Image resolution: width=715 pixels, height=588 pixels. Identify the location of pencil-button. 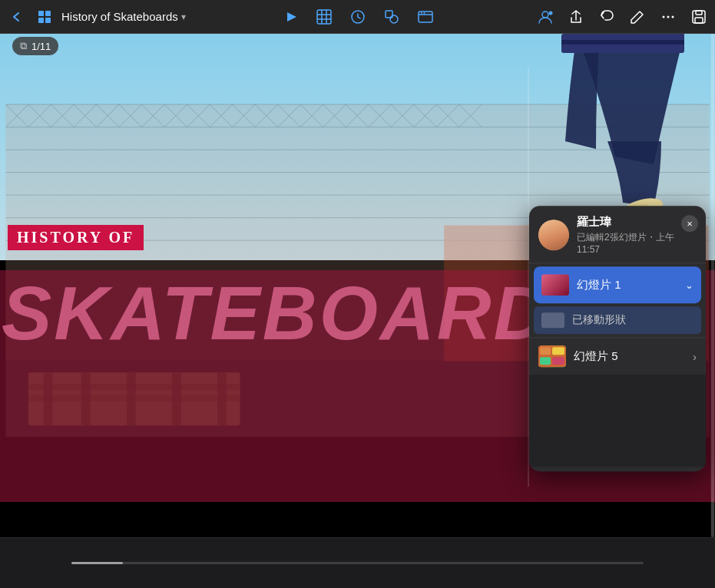
(637, 17).